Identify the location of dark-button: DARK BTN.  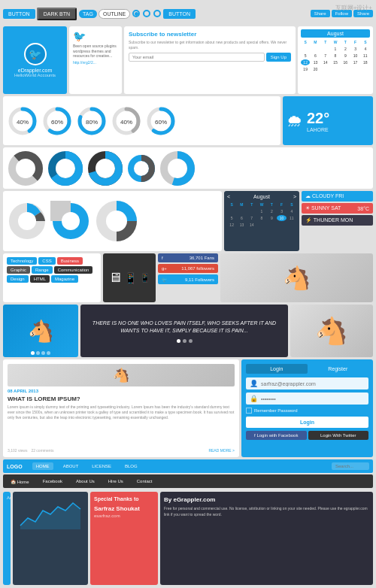
(57, 14).